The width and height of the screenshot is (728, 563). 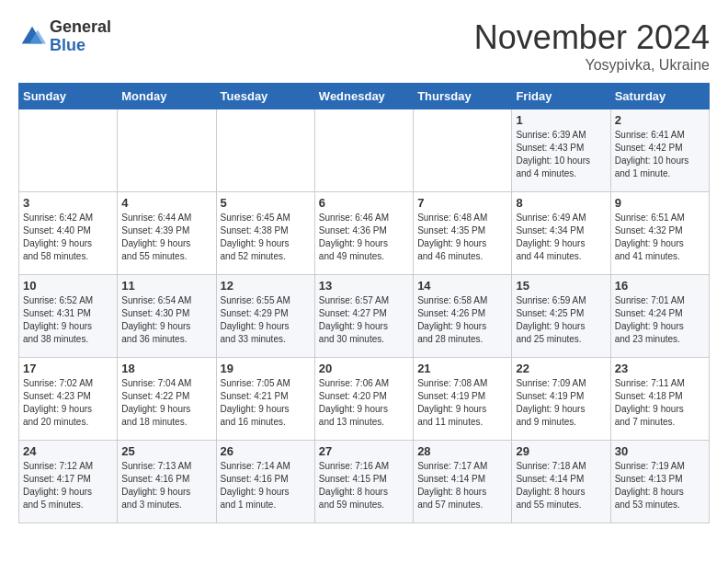 What do you see at coordinates (364, 403) in the screenshot?
I see `day-info: Sunrise: 7:06 AM Sunset: 4:20 PM Dayligh…` at bounding box center [364, 403].